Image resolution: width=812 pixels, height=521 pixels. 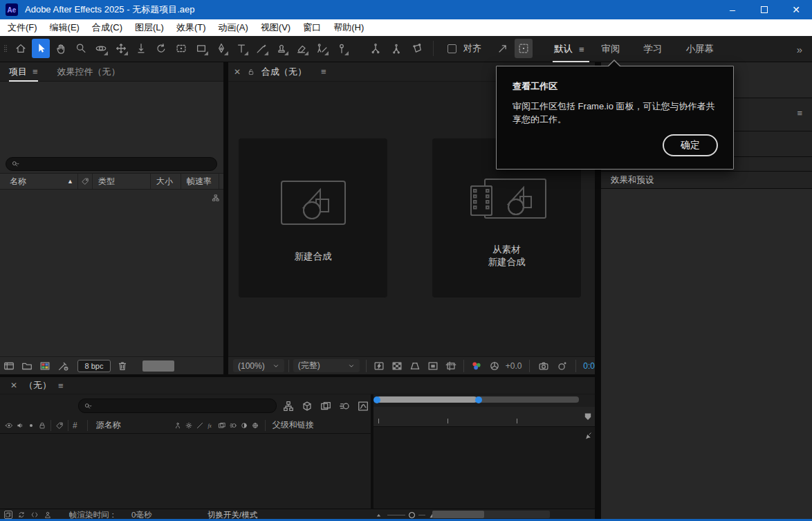 I want to click on brush-tool, so click(x=261, y=48).